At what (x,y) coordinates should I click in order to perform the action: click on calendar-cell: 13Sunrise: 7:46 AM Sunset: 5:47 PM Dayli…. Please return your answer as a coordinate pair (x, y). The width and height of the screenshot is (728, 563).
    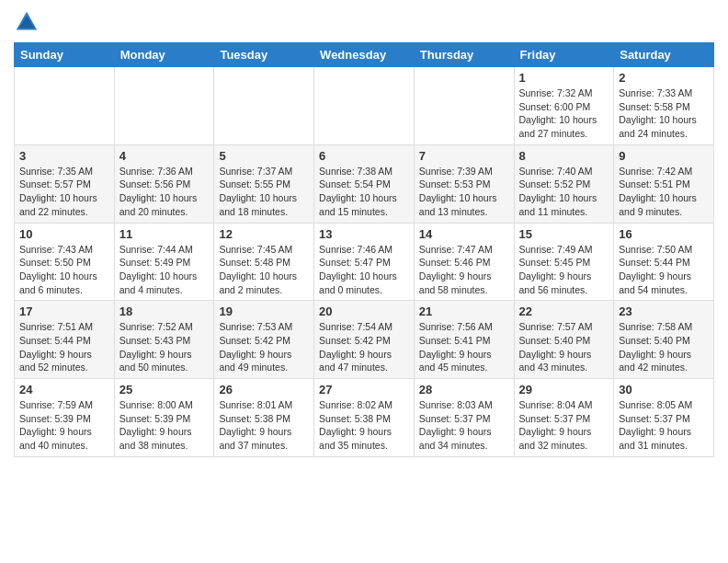
    Looking at the image, I should click on (364, 261).